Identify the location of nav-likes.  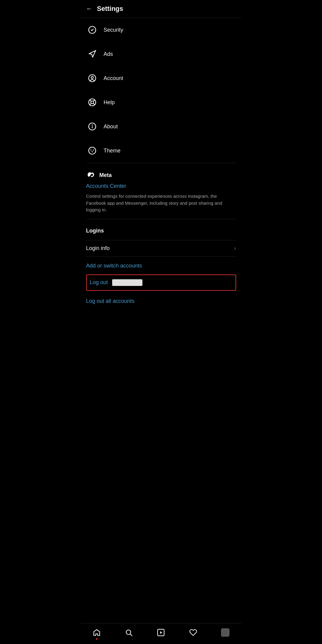
(193, 633).